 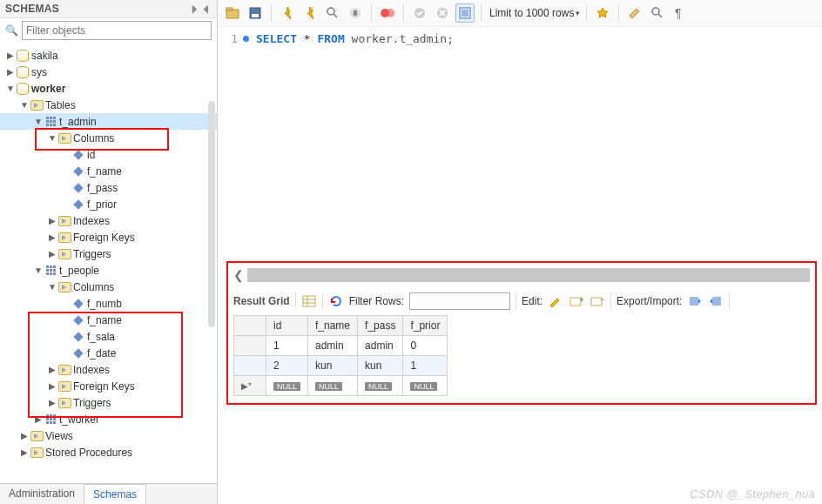 What do you see at coordinates (520, 14) in the screenshot?
I see `editor-toolbar: I Limit to 1000 rows▾ ¶` at bounding box center [520, 14].